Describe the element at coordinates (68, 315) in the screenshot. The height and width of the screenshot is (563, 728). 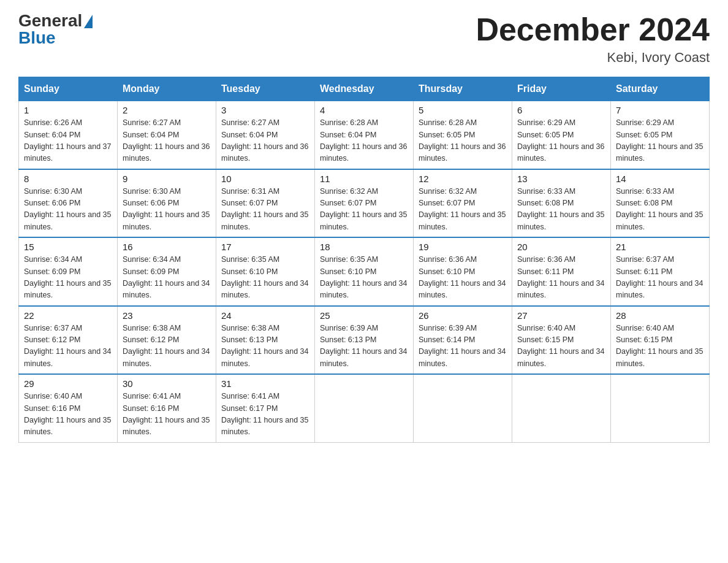
I see `day-number: 22` at that location.